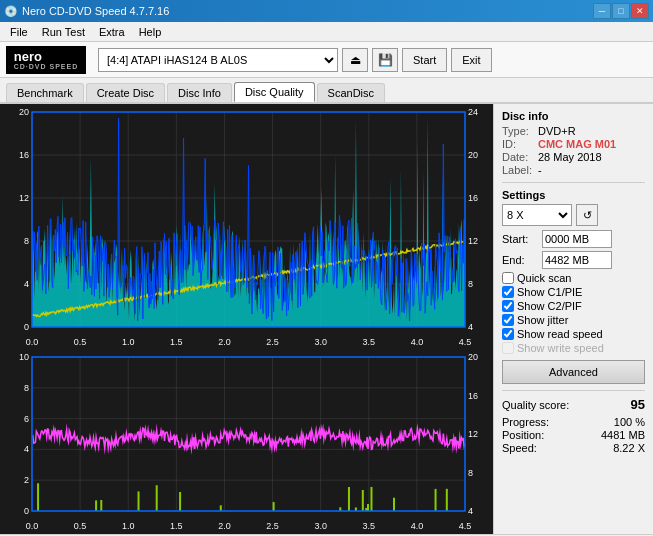 The width and height of the screenshot is (653, 536). What do you see at coordinates (574, 131) in the screenshot?
I see `disc-type-row: Type: DVD+R` at bounding box center [574, 131].